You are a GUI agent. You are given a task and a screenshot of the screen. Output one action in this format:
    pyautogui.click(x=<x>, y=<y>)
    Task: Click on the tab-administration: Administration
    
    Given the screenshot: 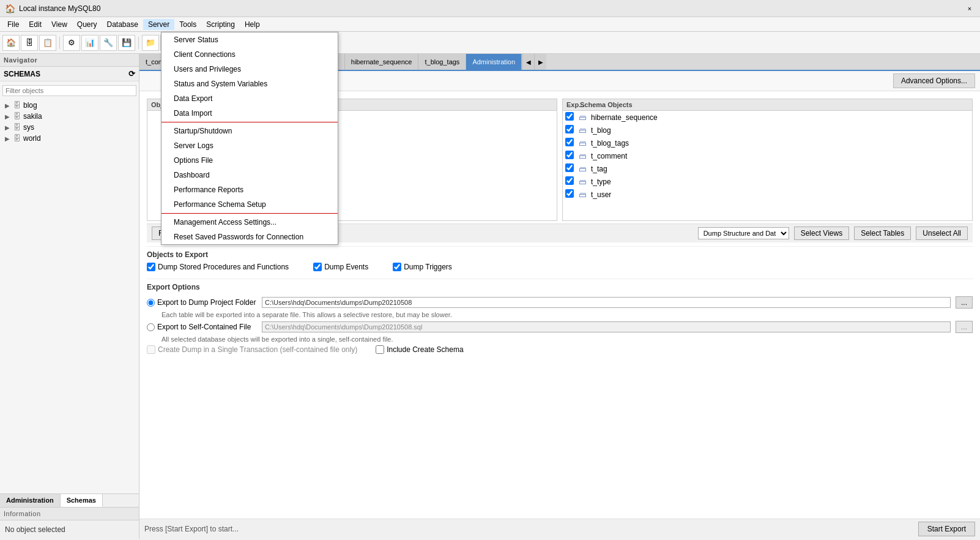 What is the action you would take?
    pyautogui.click(x=494, y=62)
    